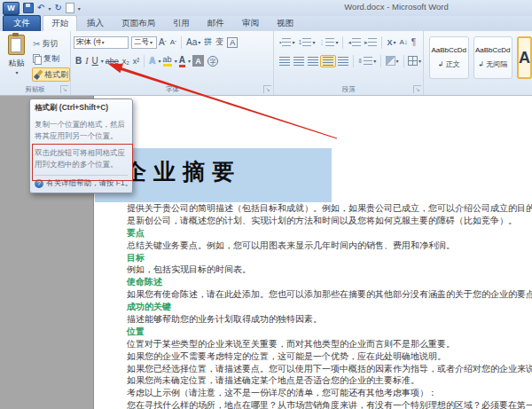 Image resolution: width=532 pixels, height=409 pixels. Describe the element at coordinates (213, 61) in the screenshot. I see `enclose-characters-button: 字` at that location.